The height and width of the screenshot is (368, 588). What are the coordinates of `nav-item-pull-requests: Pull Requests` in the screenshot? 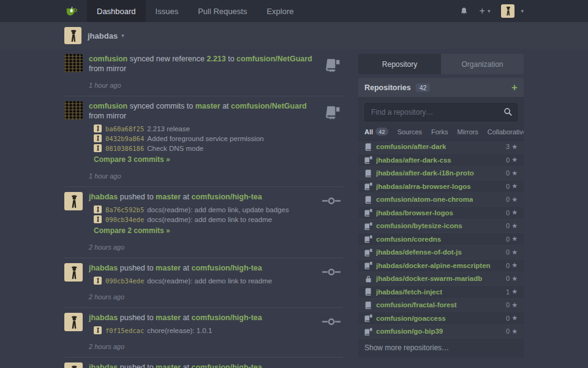 It's located at (222, 11).